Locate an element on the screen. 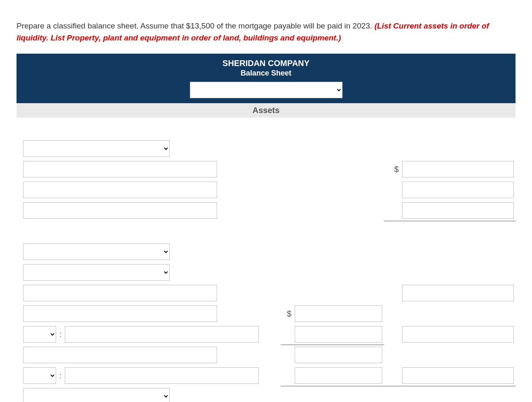 The image size is (532, 402). asset-pair-1-select is located at coordinates (40, 334).